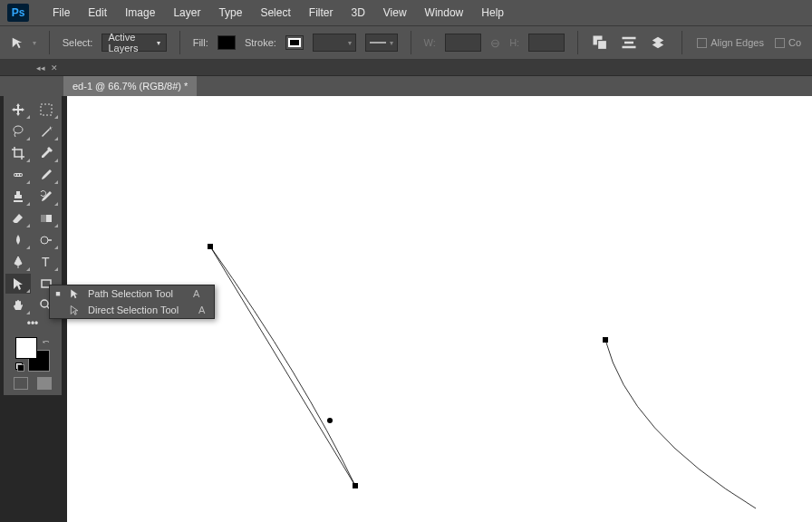  I want to click on menu-edit: Edit, so click(98, 13).